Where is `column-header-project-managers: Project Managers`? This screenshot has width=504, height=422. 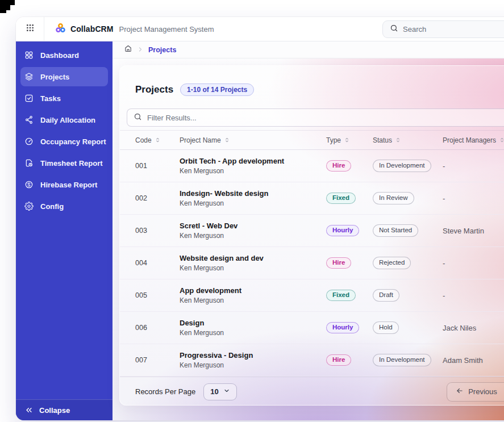
column-header-project-managers: Project Managers is located at coordinates (473, 140).